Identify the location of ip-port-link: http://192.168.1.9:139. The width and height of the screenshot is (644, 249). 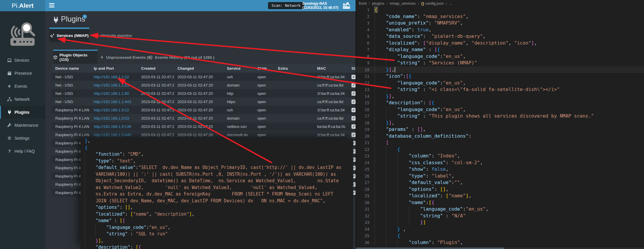
(112, 126).